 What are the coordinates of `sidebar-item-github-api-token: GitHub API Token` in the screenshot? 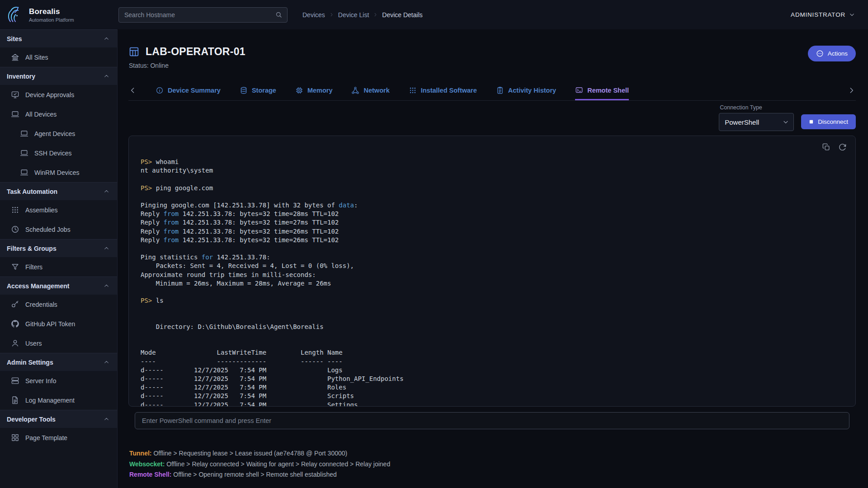 It's located at (59, 324).